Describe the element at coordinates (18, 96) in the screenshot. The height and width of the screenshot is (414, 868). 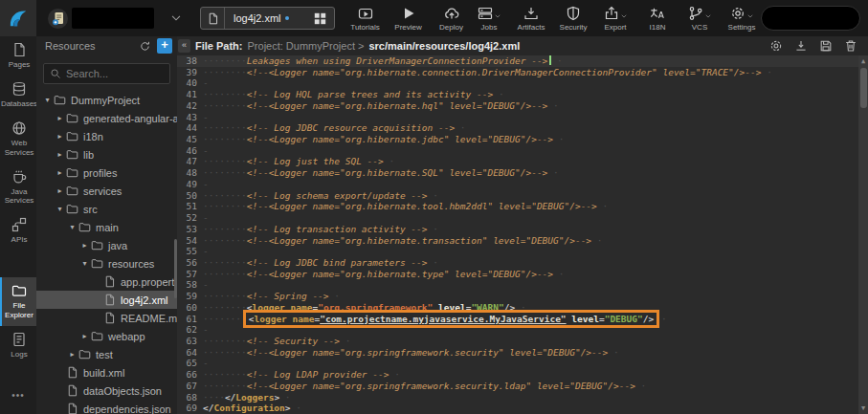
I see `sidebar-item-databases: Databases` at that location.